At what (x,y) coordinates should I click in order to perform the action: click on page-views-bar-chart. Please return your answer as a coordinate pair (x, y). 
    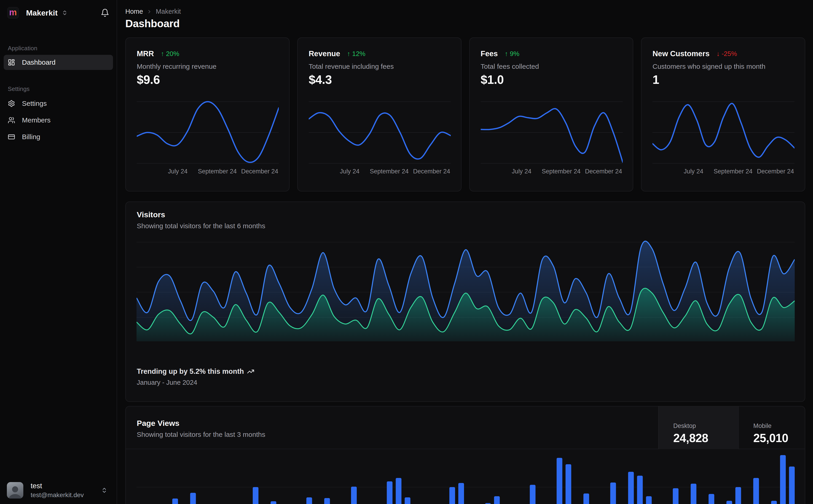
    Looking at the image, I should click on (466, 477).